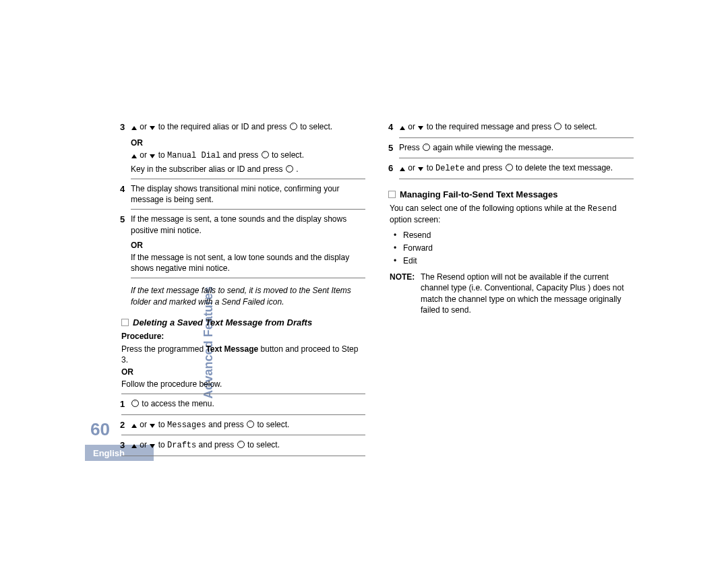 The image size is (728, 562). I want to click on step-4-body: The display shows transitional mini noti…, so click(248, 194).